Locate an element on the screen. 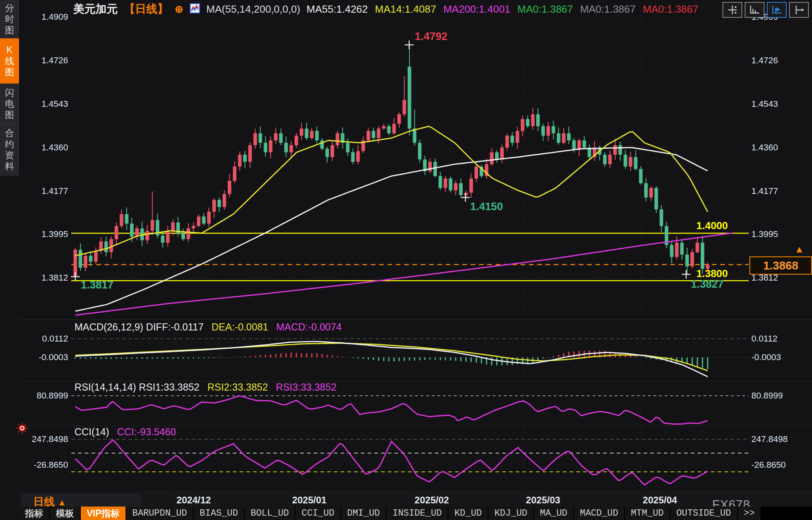 This screenshot has width=812, height=520. indicator-tick-left: 247.8498 is located at coordinates (48, 439).